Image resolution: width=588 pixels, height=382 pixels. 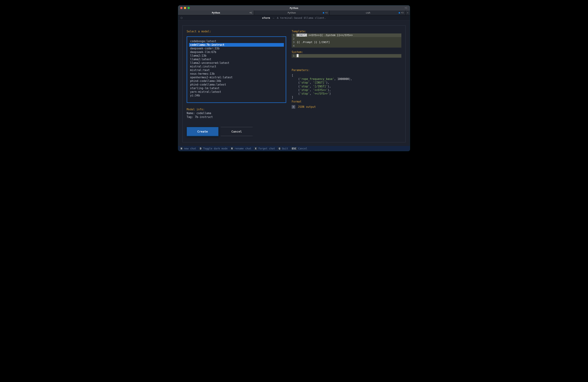 What do you see at coordinates (294, 18) in the screenshot?
I see `app-header: oTerm — A terminal-based Ollama client.` at bounding box center [294, 18].